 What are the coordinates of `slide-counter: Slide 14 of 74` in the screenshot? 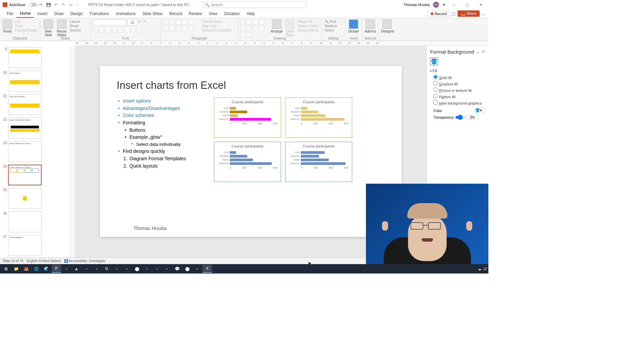 It's located at (13, 261).